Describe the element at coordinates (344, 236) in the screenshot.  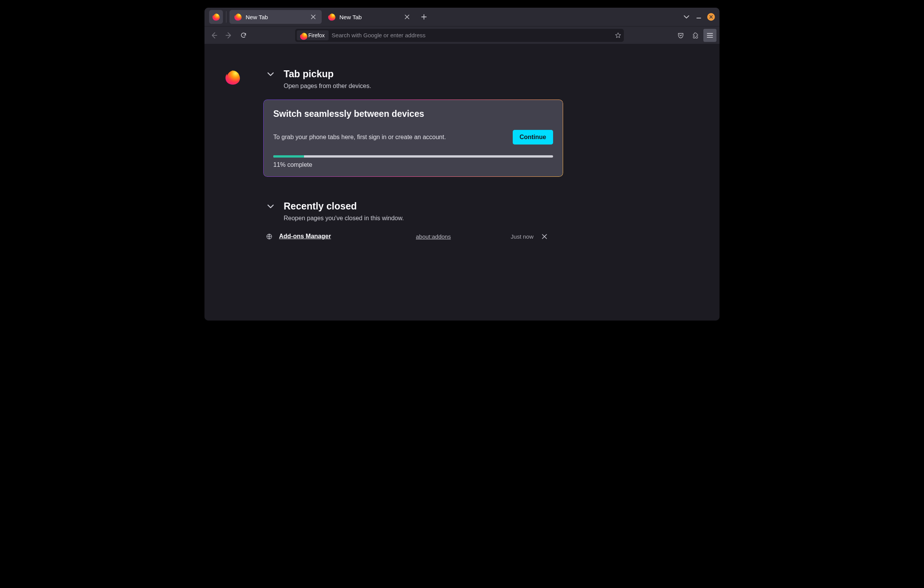
I see `recent-item-name: Add-ons Manager` at that location.